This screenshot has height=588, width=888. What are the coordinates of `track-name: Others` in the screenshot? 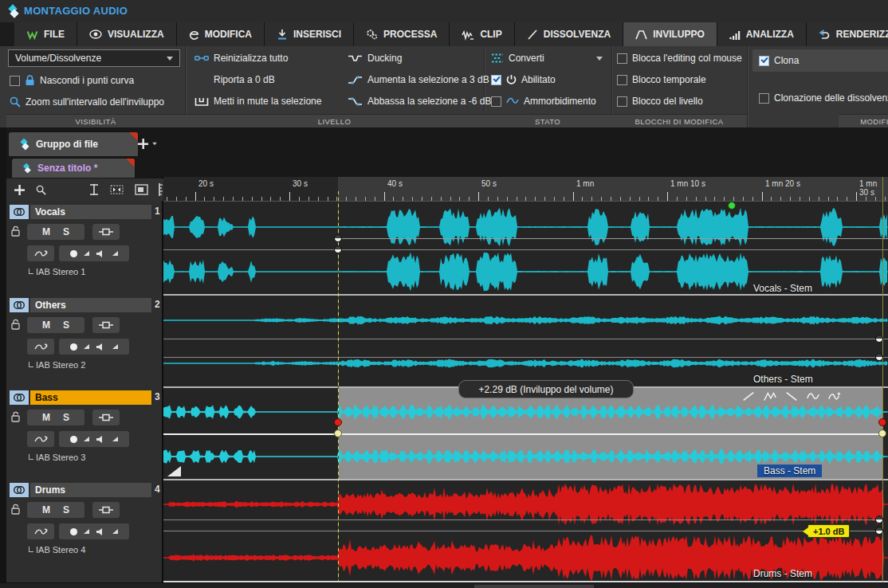 It's located at (91, 305).